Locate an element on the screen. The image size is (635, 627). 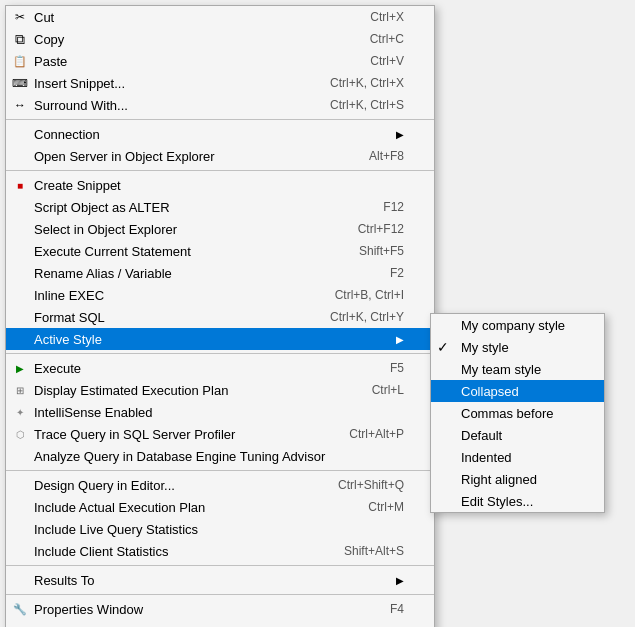
include-client-shortcut: Shift+Alt+S is located at coordinates (374, 551).